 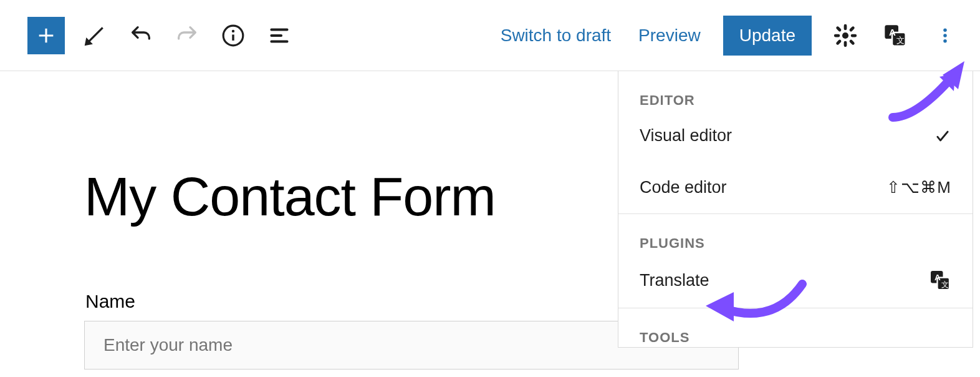 What do you see at coordinates (141, 36) in the screenshot?
I see `undo-button` at bounding box center [141, 36].